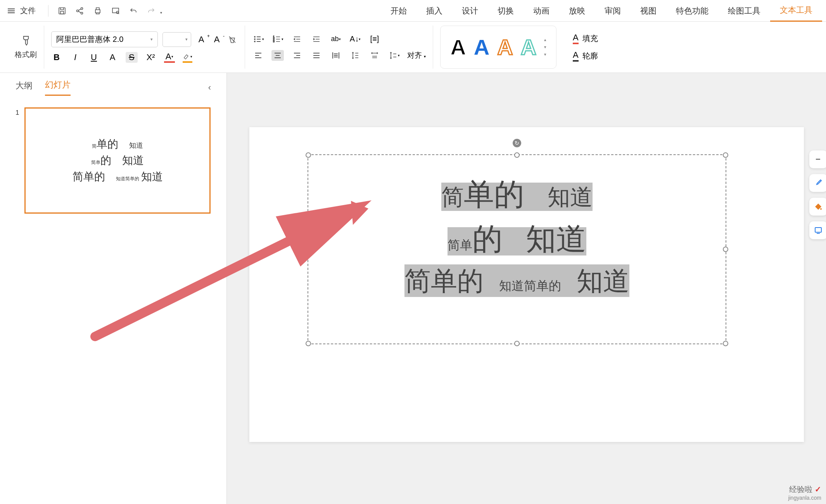 This screenshot has width=826, height=504. I want to click on align-left-button, so click(258, 55).